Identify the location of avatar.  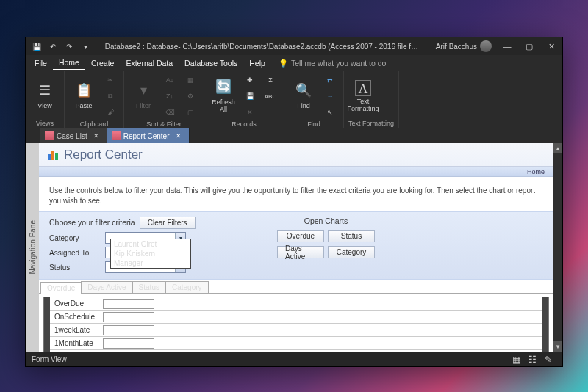
(486, 46).